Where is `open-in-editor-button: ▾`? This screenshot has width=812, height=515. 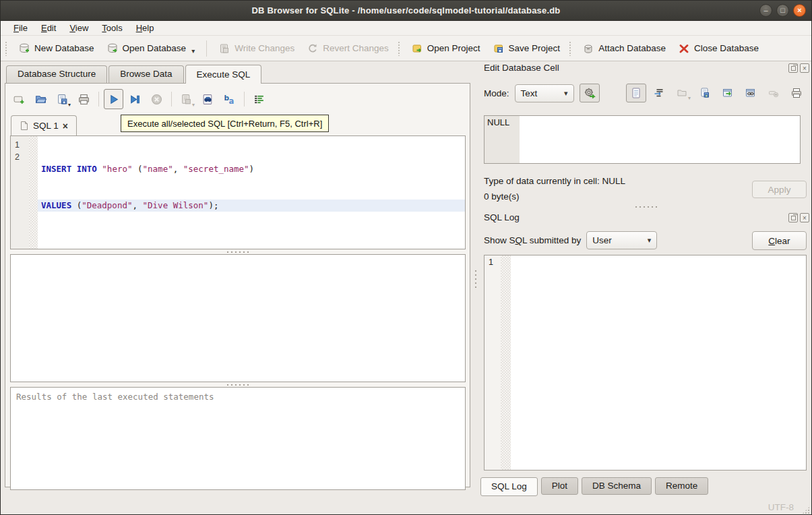
open-in-editor-button: ▾ is located at coordinates (682, 93).